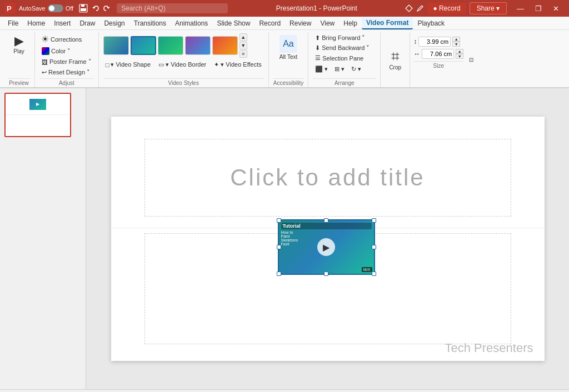 This screenshot has width=569, height=392. Describe the element at coordinates (19, 51) in the screenshot. I see `play-label: Play` at that location.